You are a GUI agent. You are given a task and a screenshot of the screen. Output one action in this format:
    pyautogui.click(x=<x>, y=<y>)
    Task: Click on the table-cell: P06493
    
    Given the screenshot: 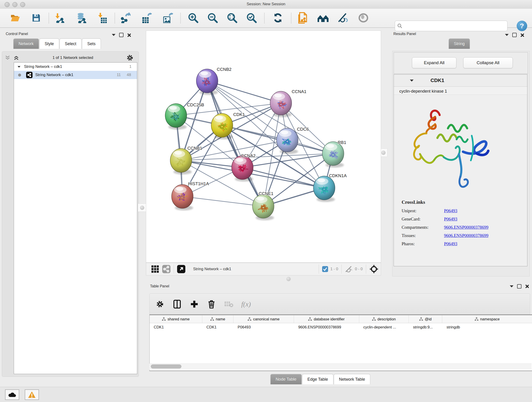 What is the action you would take?
    pyautogui.click(x=264, y=327)
    